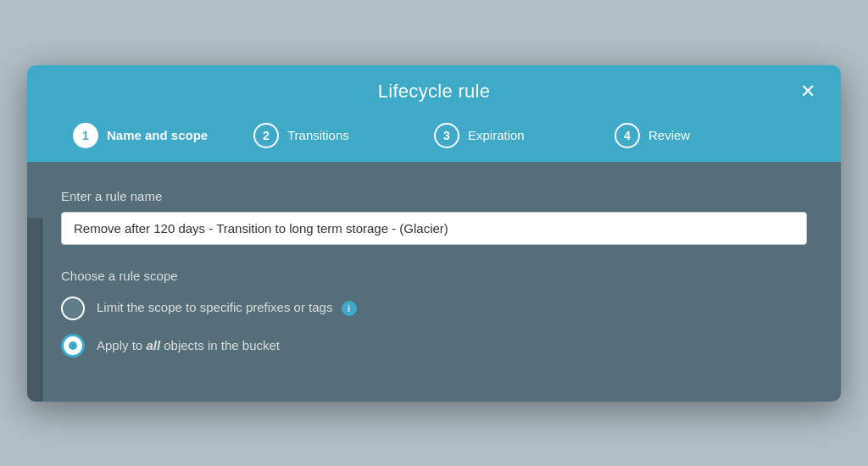 The height and width of the screenshot is (466, 868). What do you see at coordinates (434, 346) in the screenshot?
I see `scope-all-option: Apply to all objects in the bucket` at bounding box center [434, 346].